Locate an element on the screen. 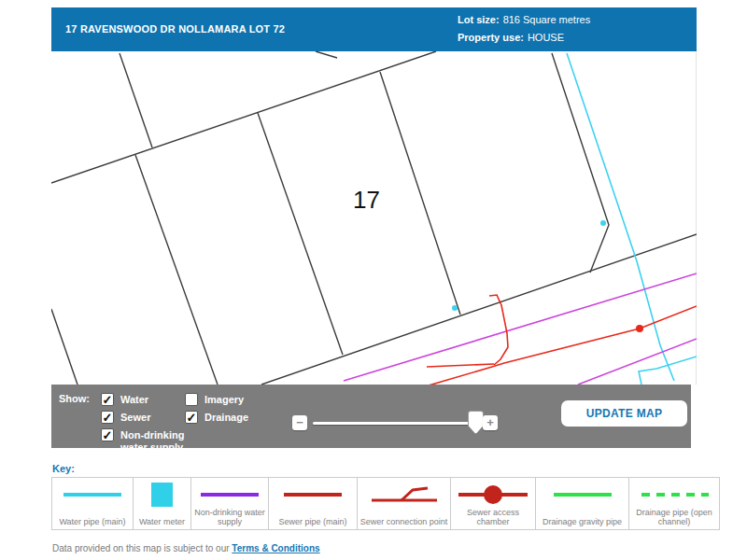 Image resolution: width=747 pixels, height=560 pixels. drainage-gravity-pipe-icon is located at coordinates (583, 495).